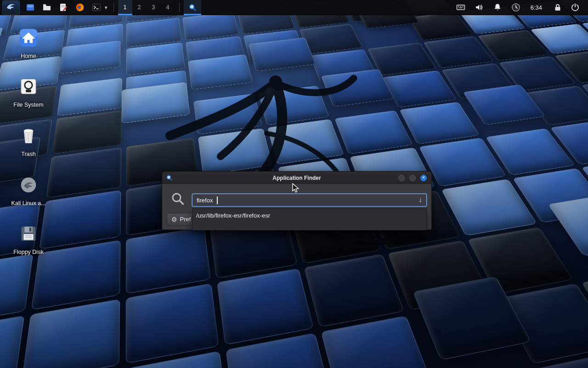  I want to click on workspace-button-3: 3, so click(153, 7).